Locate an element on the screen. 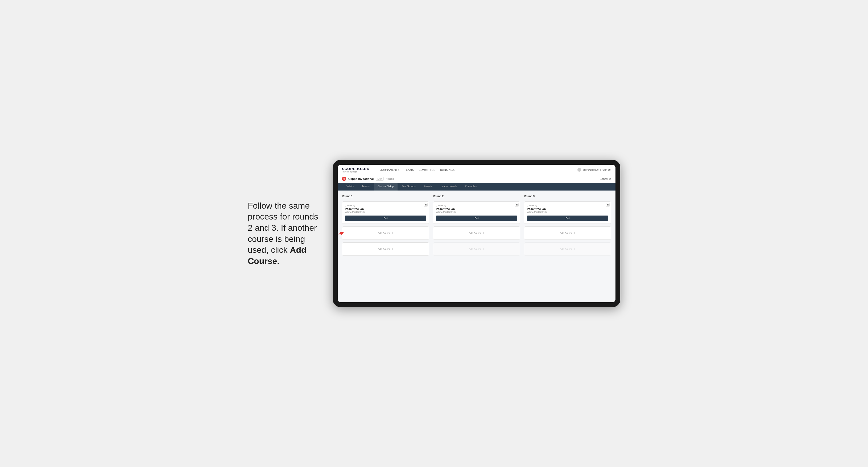 This screenshot has width=868, height=467. round-1-course-card: (Course A) Peachtree GC Yellow (M) (6629… is located at coordinates (385, 213).